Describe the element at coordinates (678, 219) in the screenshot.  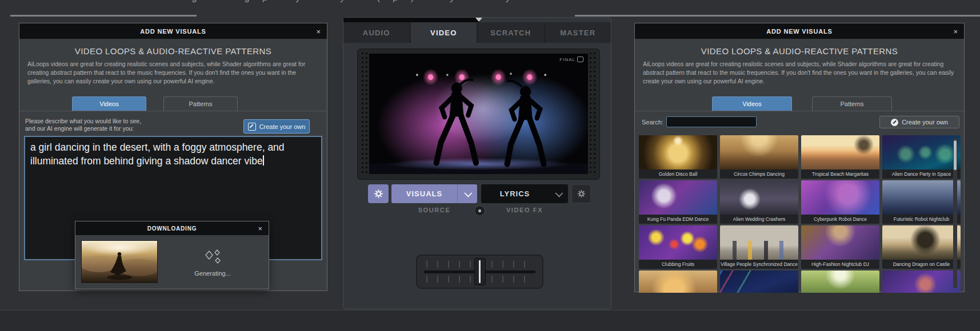
I see `gallery-item-label: Kung Fu Panda EDM Dance` at that location.